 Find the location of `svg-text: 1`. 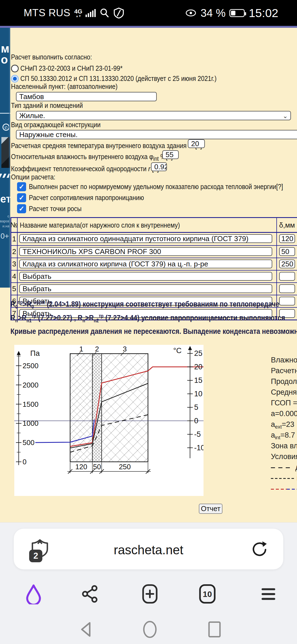

svg-text: 1 is located at coordinates (81, 349).